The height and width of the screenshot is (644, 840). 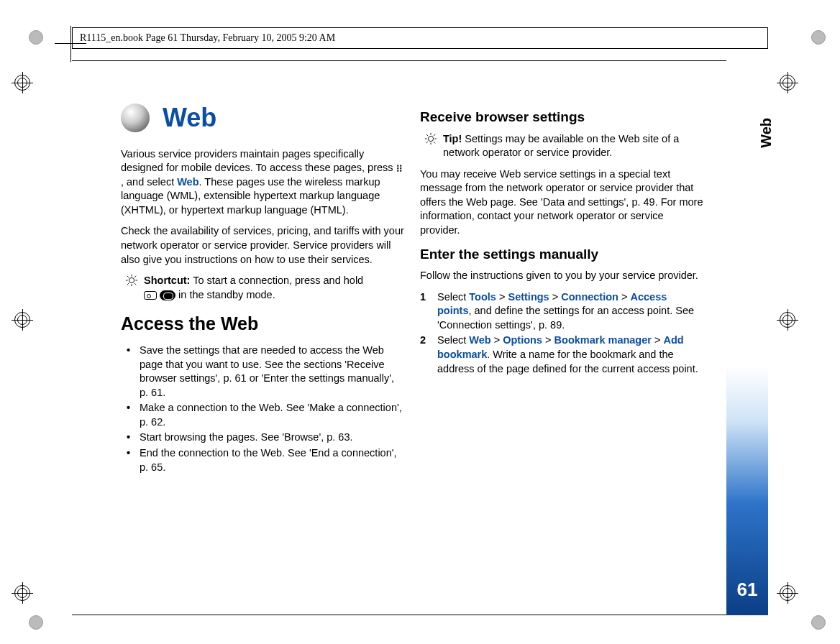 I want to click on receive-settings-text: You may receive Web service settings in …, so click(x=562, y=203).